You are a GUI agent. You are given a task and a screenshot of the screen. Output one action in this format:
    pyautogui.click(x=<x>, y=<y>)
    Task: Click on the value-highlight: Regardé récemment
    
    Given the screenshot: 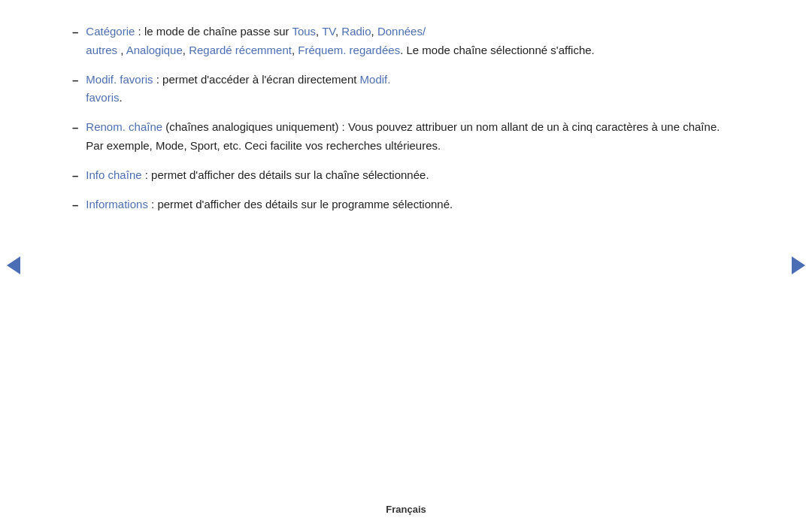 What is the action you would take?
    pyautogui.click(x=241, y=50)
    